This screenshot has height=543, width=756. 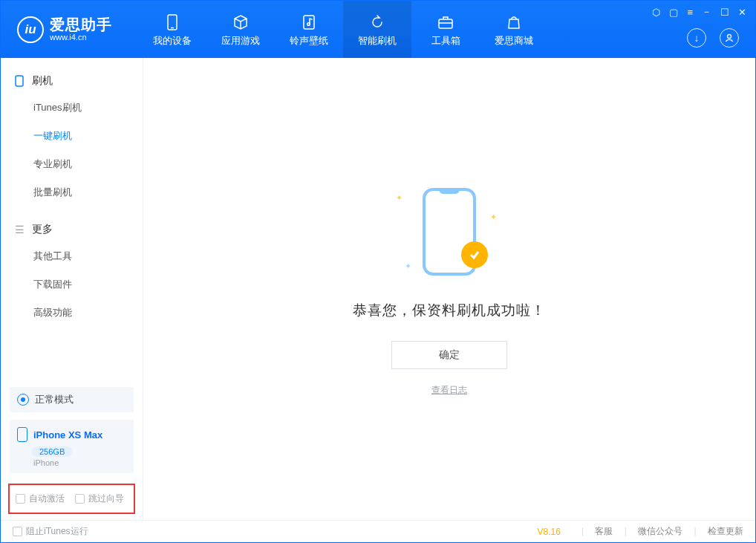 What do you see at coordinates (71, 499) in the screenshot?
I see `option-box-highlight: 自动激活 跳过向导` at bounding box center [71, 499].